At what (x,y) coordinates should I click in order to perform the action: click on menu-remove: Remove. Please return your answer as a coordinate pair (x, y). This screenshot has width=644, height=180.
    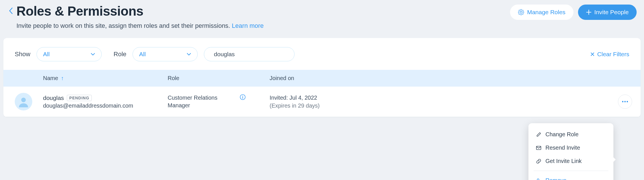
    Looking at the image, I should click on (571, 177).